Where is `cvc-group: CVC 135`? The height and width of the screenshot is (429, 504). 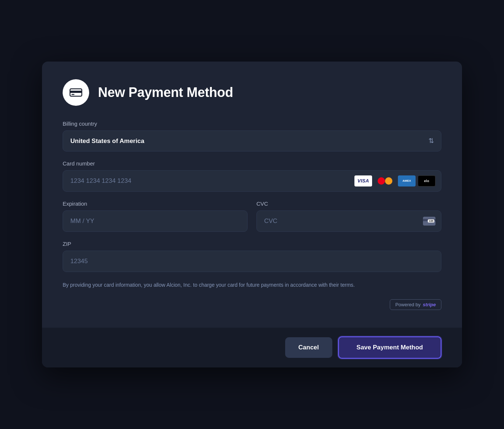 cvc-group: CVC 135 is located at coordinates (349, 216).